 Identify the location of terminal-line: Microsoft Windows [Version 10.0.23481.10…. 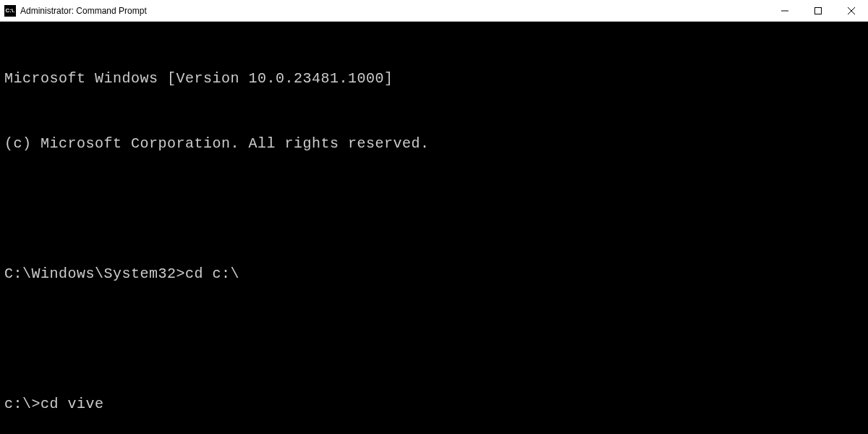
(434, 79).